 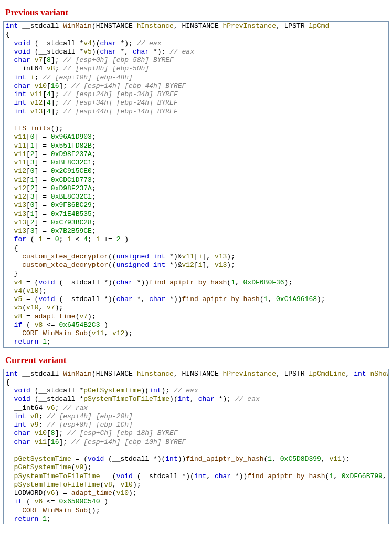 I want to click on code-line: v11[3] = 0xBE8C32C1;, so click(x=196, y=163).